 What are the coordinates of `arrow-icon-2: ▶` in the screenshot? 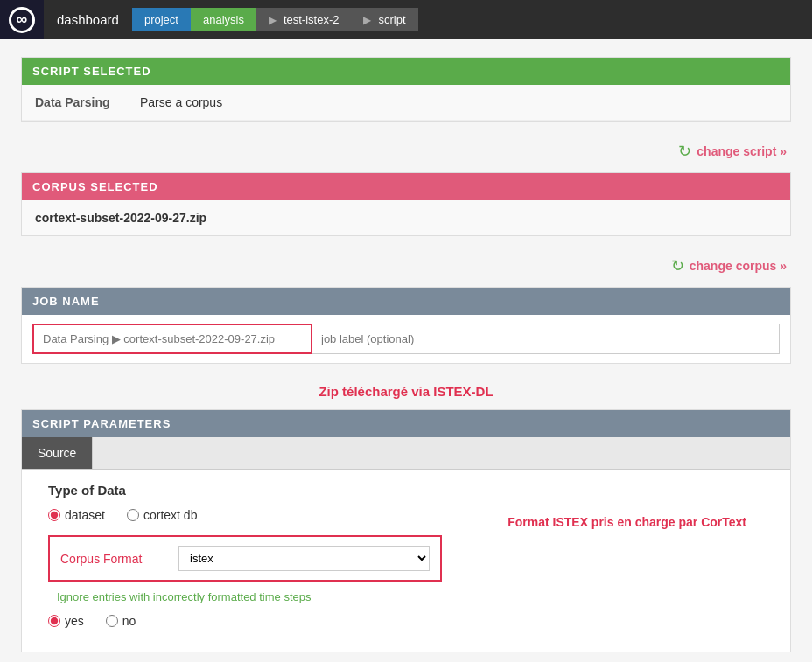 It's located at (368, 20).